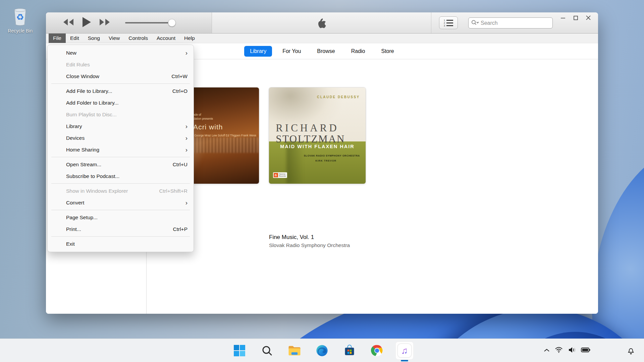 This screenshot has width=644, height=362. What do you see at coordinates (338, 97) in the screenshot?
I see `album-art-text: CLAUDE DEBUSSY` at bounding box center [338, 97].